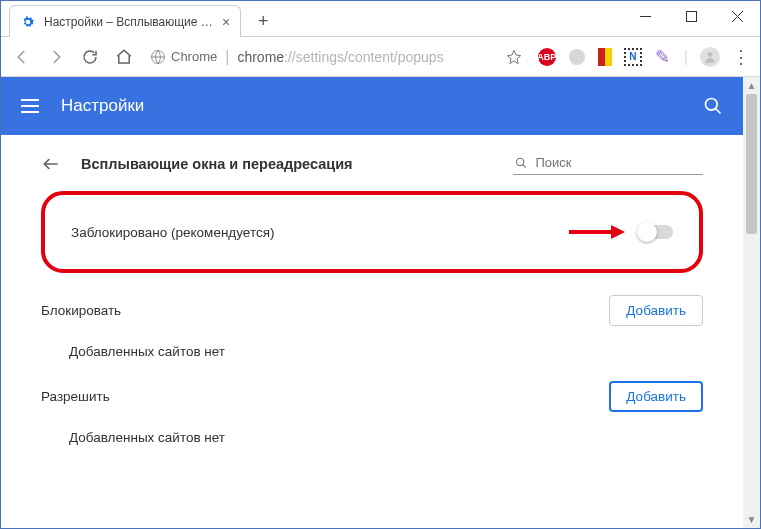 This screenshot has height=529, width=761. What do you see at coordinates (514, 57) in the screenshot?
I see `bookmark-star-icon` at bounding box center [514, 57].